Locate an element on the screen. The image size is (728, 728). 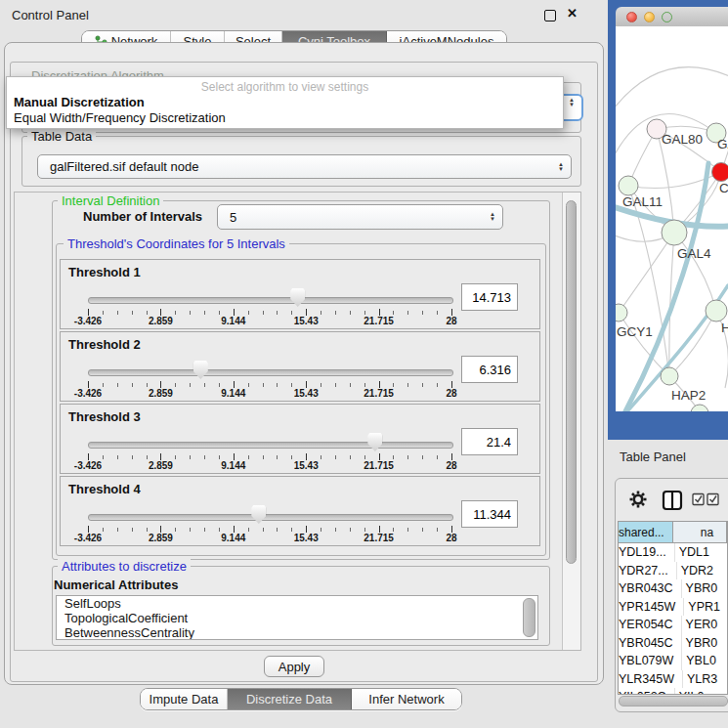
number-of-intervals-combobox: 5 ▲▼ is located at coordinates (360, 217).